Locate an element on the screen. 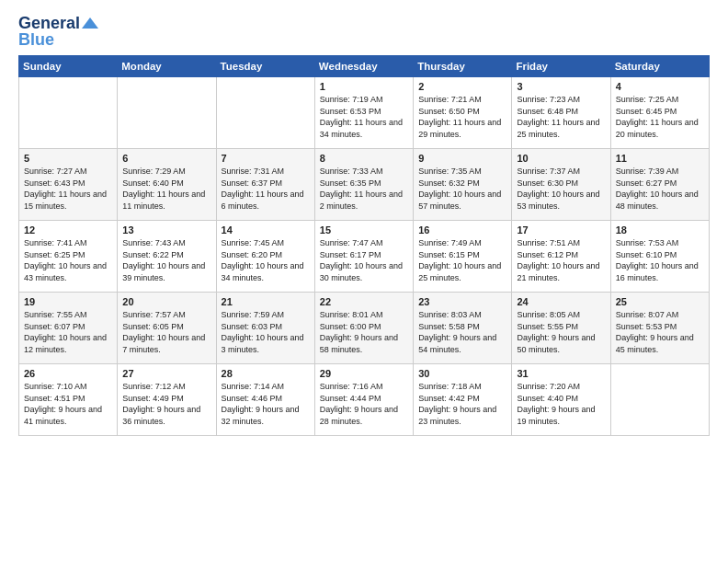 Image resolution: width=728 pixels, height=563 pixels. cell-content: Sunrise: 7:16 AMSunset: 4:44 PMDaylight:… is located at coordinates (364, 404).